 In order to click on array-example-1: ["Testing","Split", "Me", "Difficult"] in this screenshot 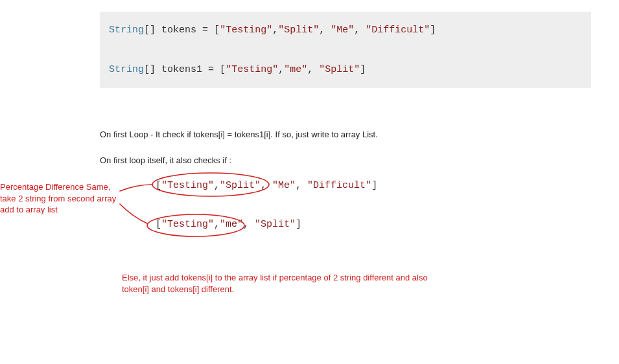, I will do `click(292, 185)`.